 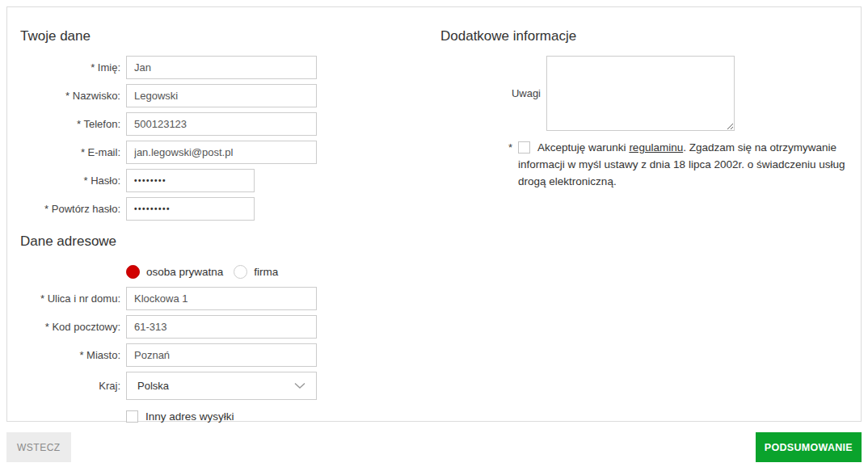 I want to click on back-button: WSTECZ, so click(x=39, y=448).